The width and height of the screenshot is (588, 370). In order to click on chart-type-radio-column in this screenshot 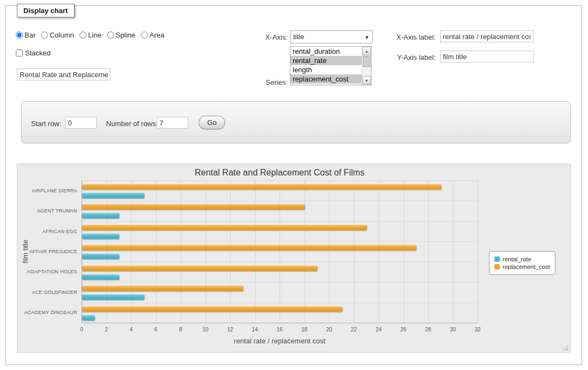, I will do `click(45, 35)`.